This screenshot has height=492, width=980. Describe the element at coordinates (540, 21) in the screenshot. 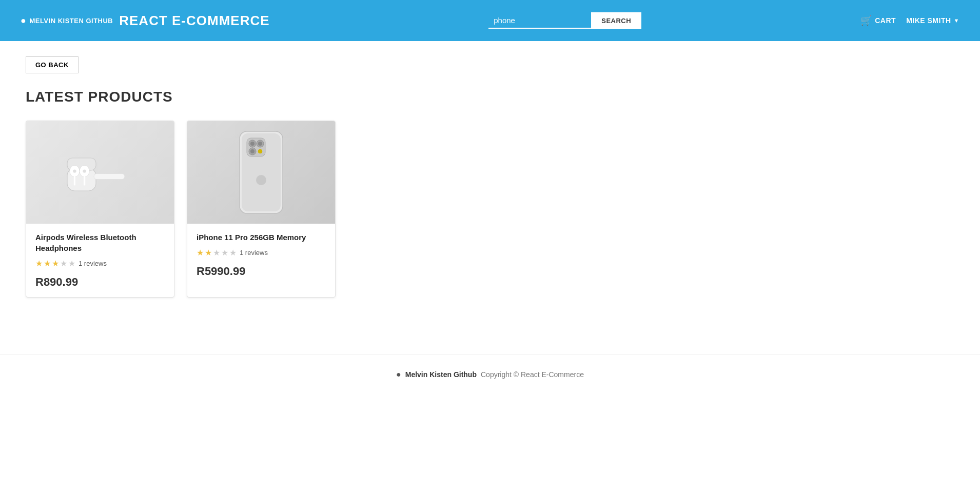

I see `search-input` at that location.